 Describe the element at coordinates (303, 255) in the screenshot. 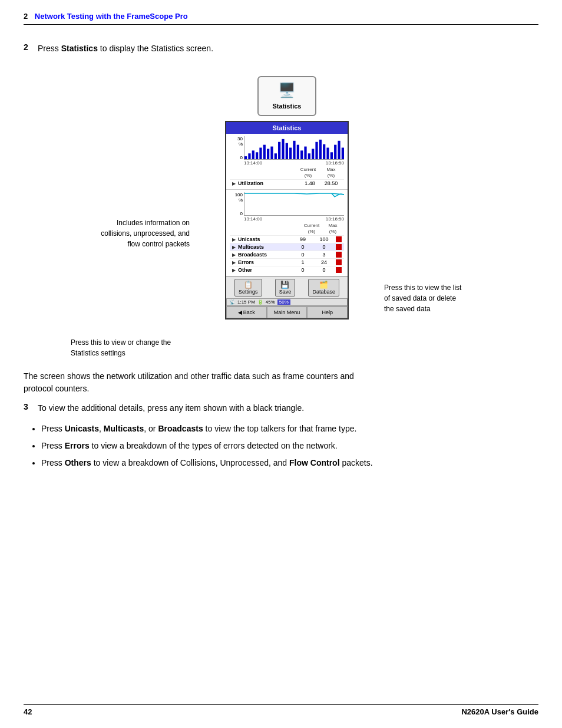

I see `broadcasts-current: 0` at that location.